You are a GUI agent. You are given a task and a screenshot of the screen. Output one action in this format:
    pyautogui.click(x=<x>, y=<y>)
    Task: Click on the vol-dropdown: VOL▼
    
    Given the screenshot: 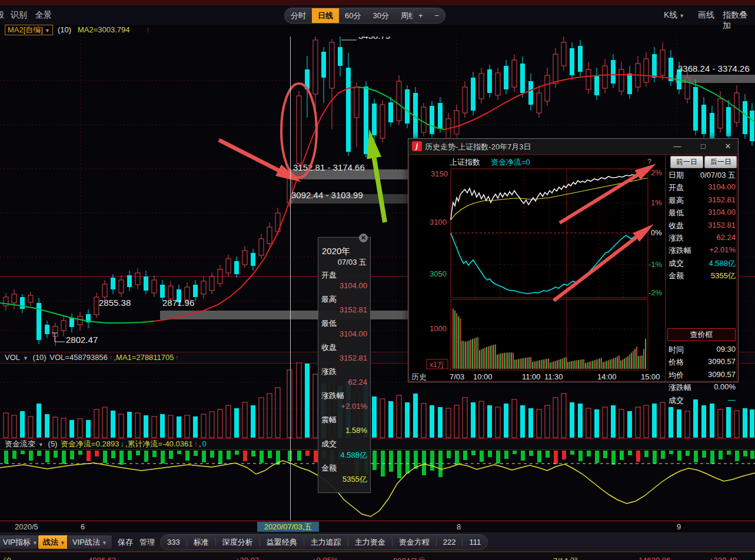 What is the action you would take?
    pyautogui.click(x=17, y=358)
    